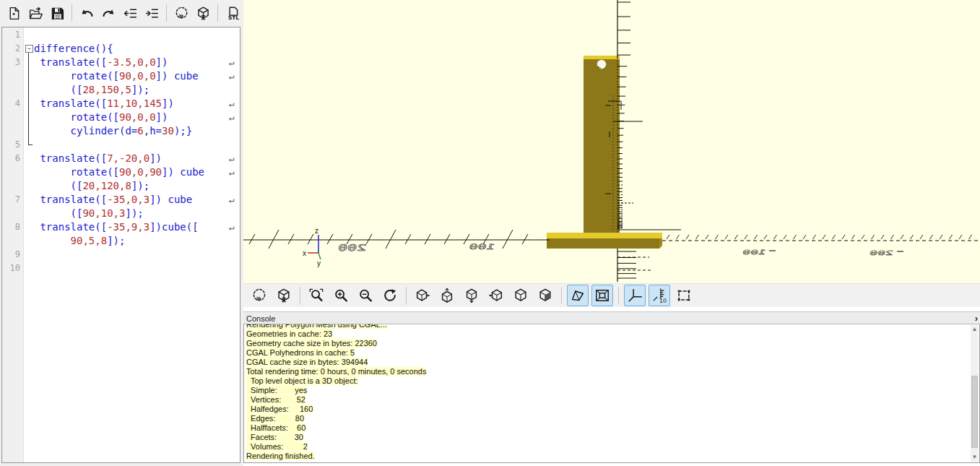 The image size is (980, 466). I want to click on indent-button, so click(152, 13).